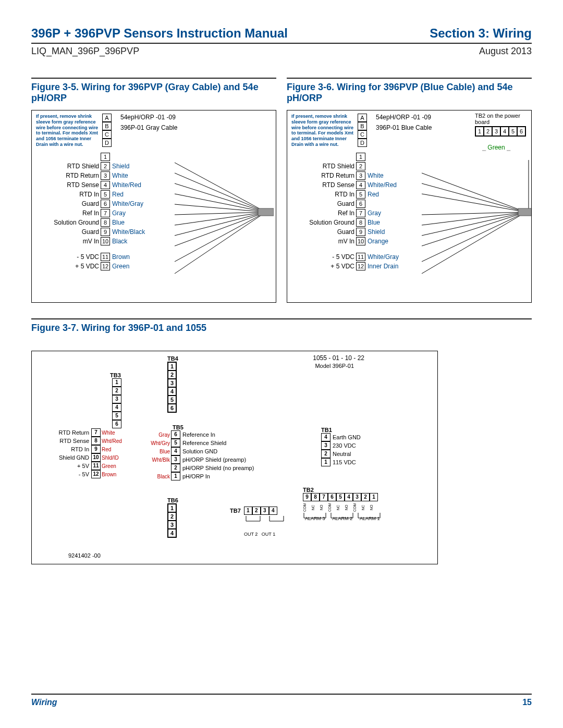 Image resolution: width=563 pixels, height=728 pixels. What do you see at coordinates (501, 125) in the screenshot?
I see `tb2-block: TB2 on the power board 1 2 3 4 5 6` at bounding box center [501, 125].